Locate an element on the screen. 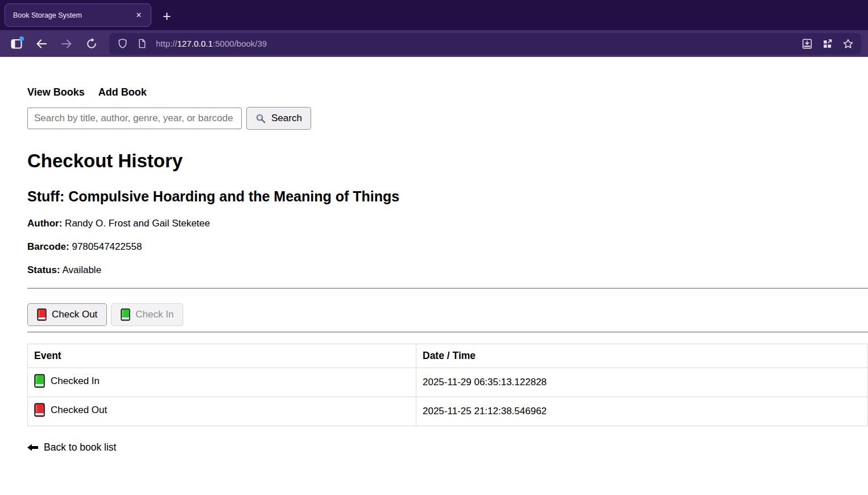 The width and height of the screenshot is (868, 495). new-tab-button: + is located at coordinates (167, 16).